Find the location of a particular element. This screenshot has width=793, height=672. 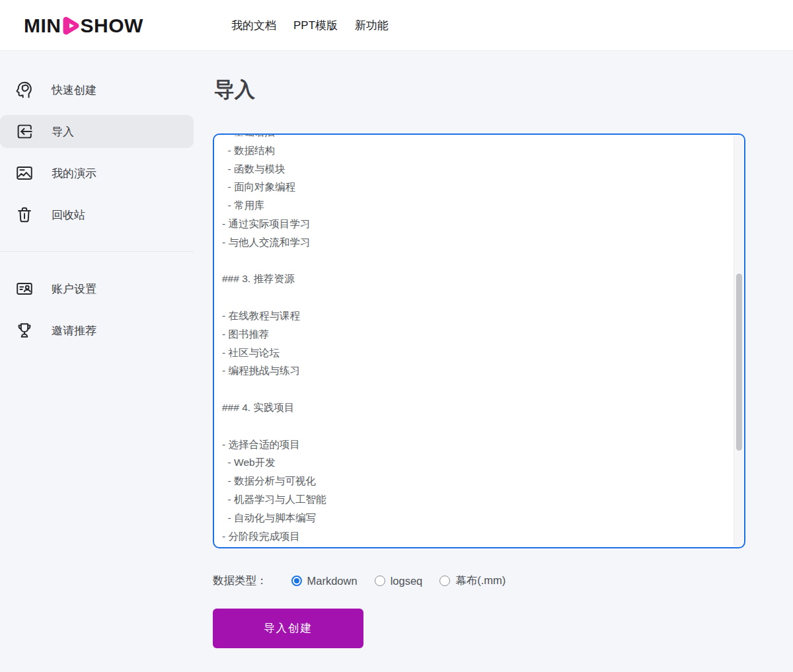

editor-scrollbar-thumb is located at coordinates (739, 362).